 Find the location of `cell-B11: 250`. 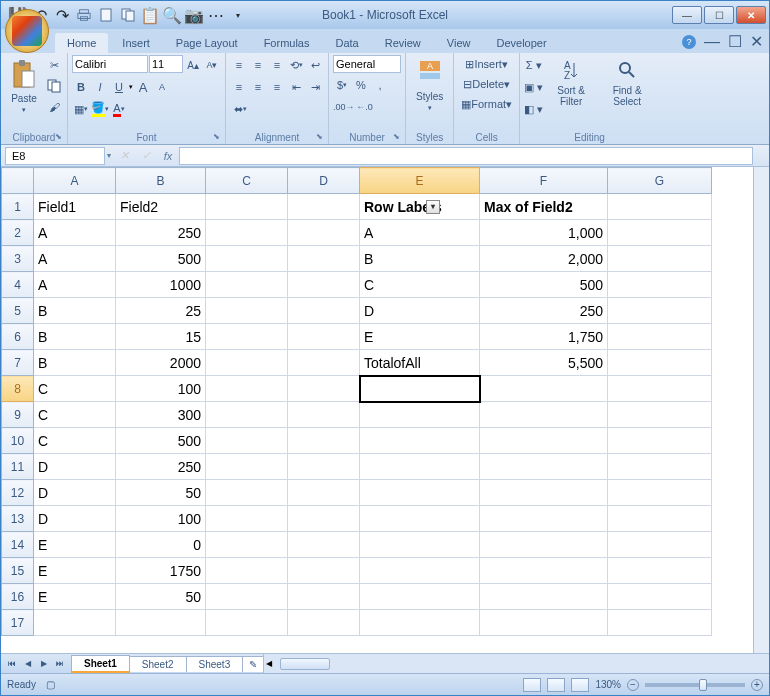

cell-B11: 250 is located at coordinates (161, 467).